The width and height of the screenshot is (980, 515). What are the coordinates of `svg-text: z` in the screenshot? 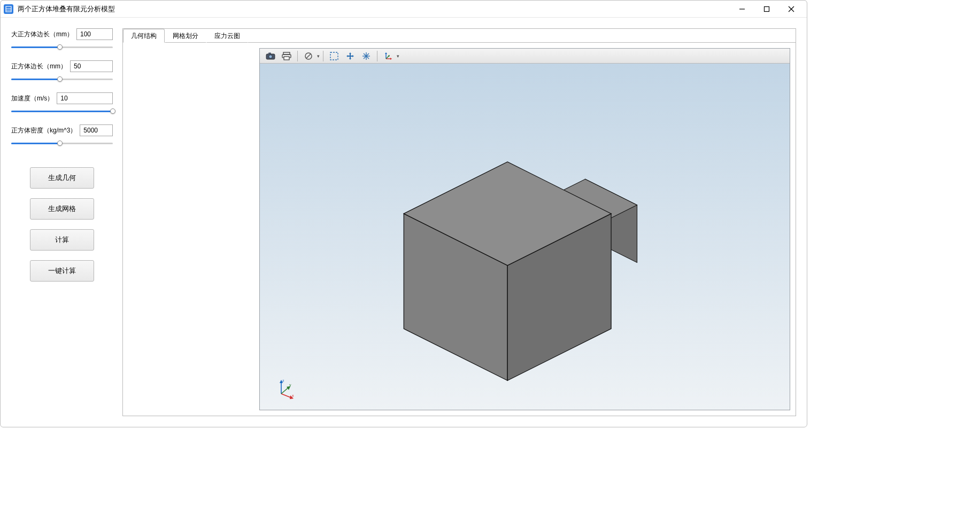 It's located at (283, 380).